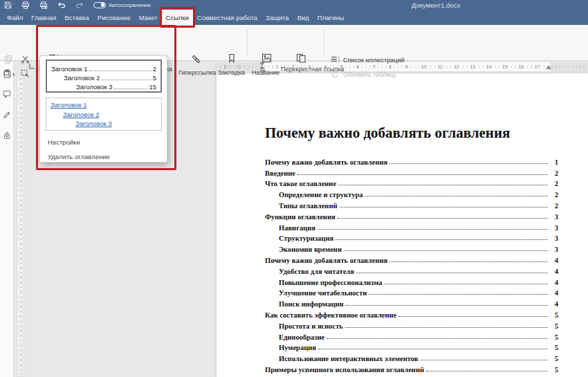 The width and height of the screenshot is (588, 377). Describe the element at coordinates (301, 70) in the screenshot. I see `cross-reference-label: Перекрестная ссылка` at that location.